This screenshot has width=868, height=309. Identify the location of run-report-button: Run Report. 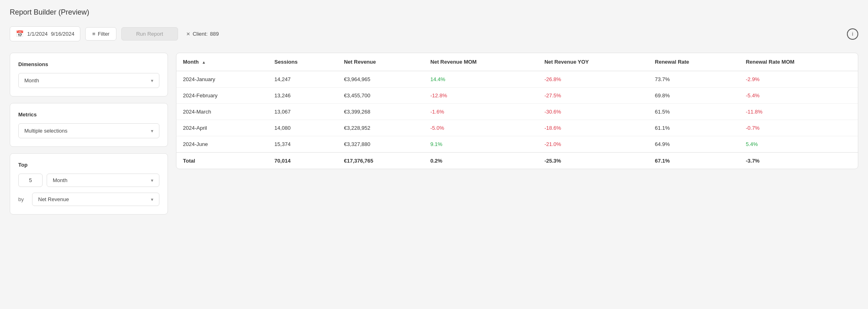
(150, 34).